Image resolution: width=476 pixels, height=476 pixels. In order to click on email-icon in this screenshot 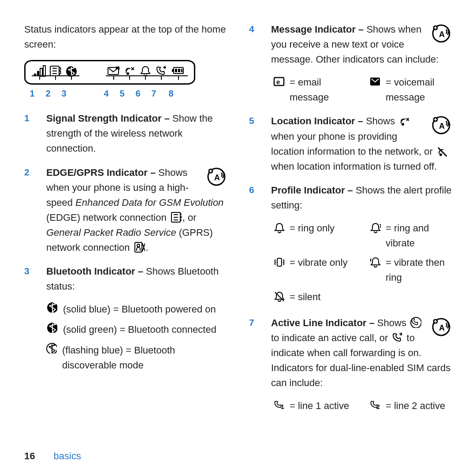, I will do `click(279, 81)`.